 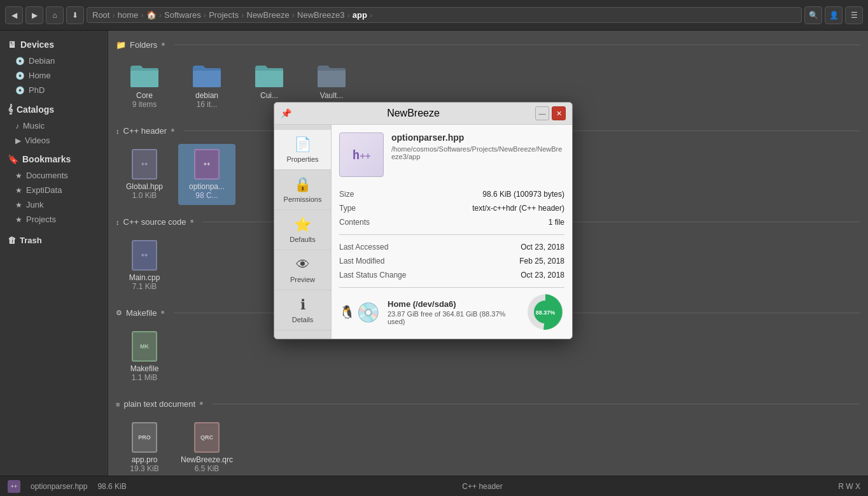 What do you see at coordinates (144, 346) in the screenshot?
I see `makefile-file-icon: MK` at bounding box center [144, 346].